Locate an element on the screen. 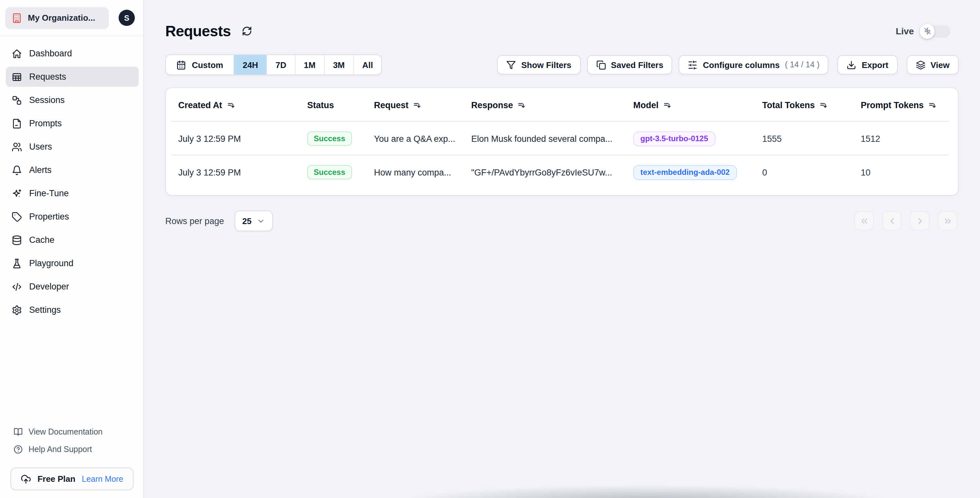 The width and height of the screenshot is (980, 498). sidebar-nav: Dashboard Requests Sessions Prompts User… is located at coordinates (72, 182).